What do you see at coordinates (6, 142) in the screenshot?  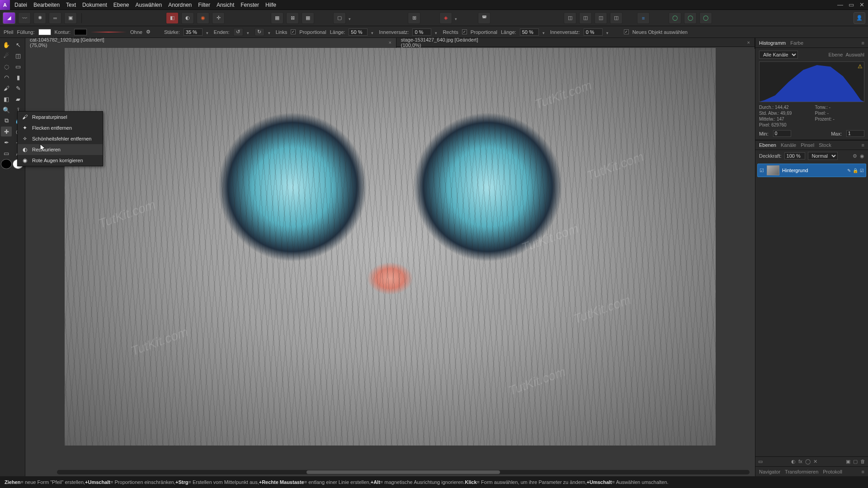 I see `pen-tool: ✒` at bounding box center [6, 142].